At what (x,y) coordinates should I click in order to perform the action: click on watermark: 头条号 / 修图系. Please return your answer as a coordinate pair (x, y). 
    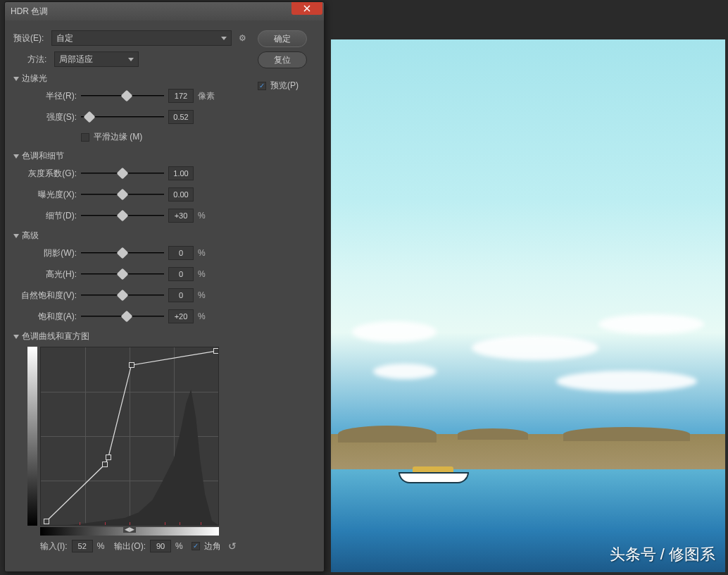
    Looking at the image, I should click on (663, 555).